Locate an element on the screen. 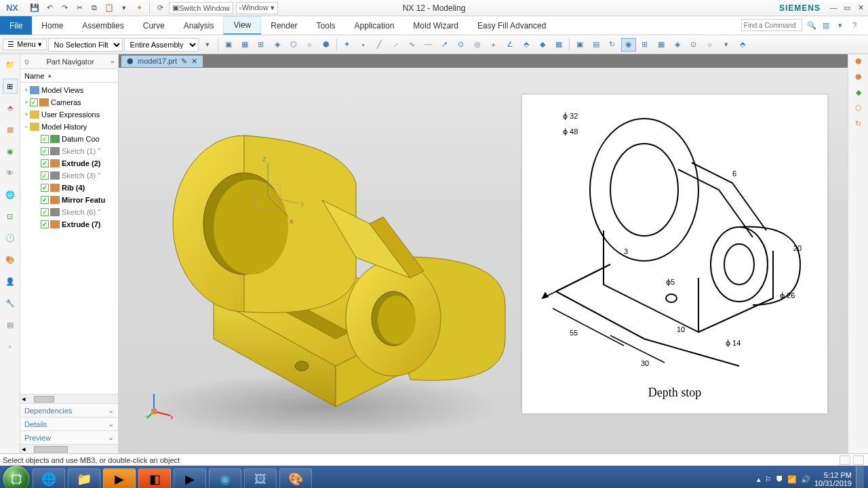 The width and height of the screenshot is (868, 488). tree-item: +User Expressions is located at coordinates (69, 115).